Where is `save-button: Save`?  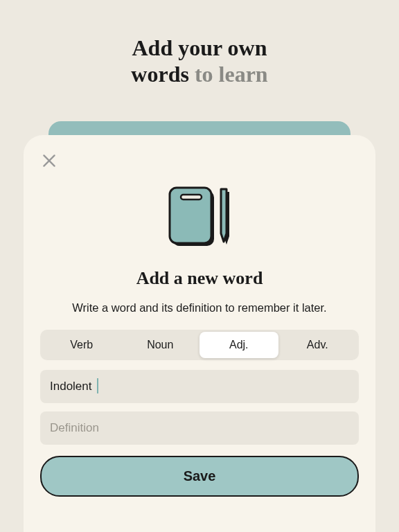 save-button: Save is located at coordinates (200, 477).